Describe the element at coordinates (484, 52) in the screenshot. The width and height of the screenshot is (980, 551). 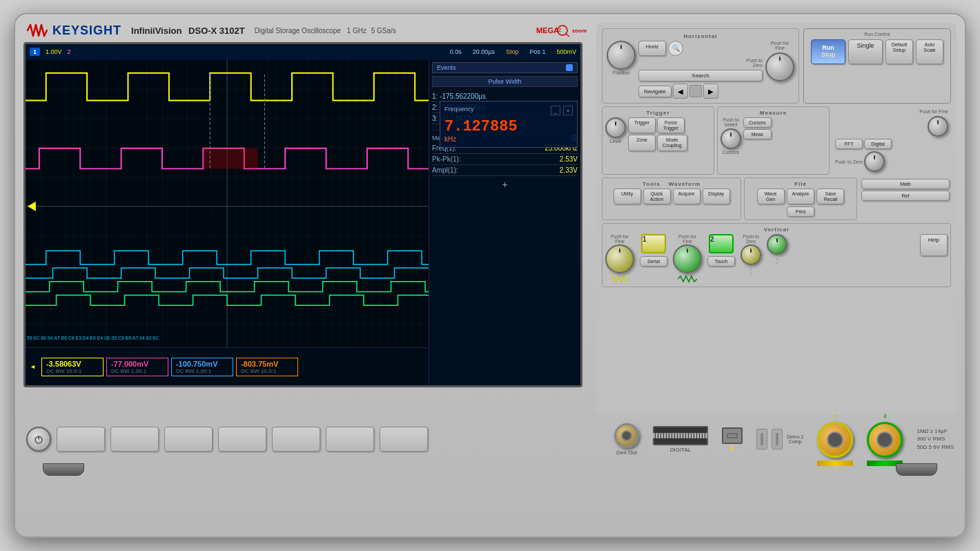
I see `time-div: 20.00µs` at that location.